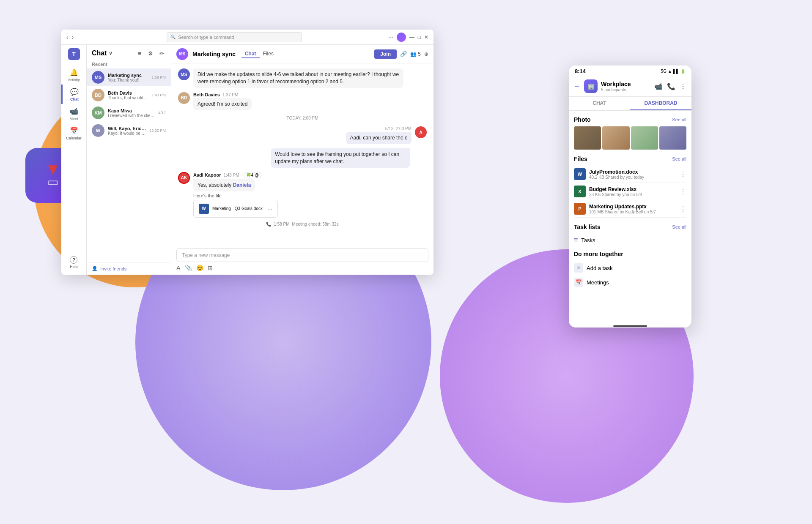  What do you see at coordinates (162, 113) in the screenshot?
I see `chat-item-time-kayo-miwa: 4/17` at bounding box center [162, 113].